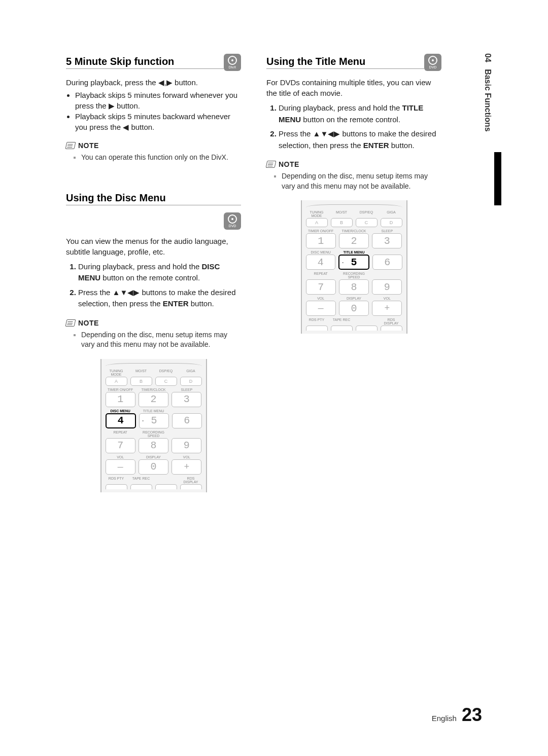  Describe the element at coordinates (153, 62) in the screenshot. I see `section-header: 5 Minute Skip function DivX` at that location.